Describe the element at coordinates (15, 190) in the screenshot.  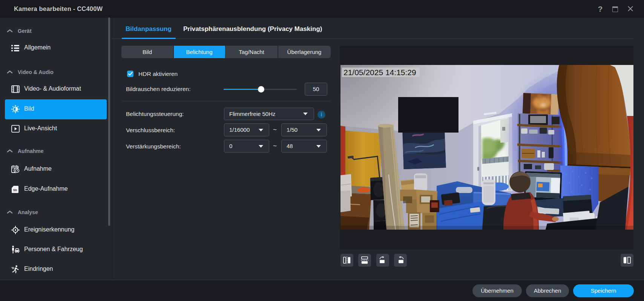
I see `svg-text: SD` at that location.